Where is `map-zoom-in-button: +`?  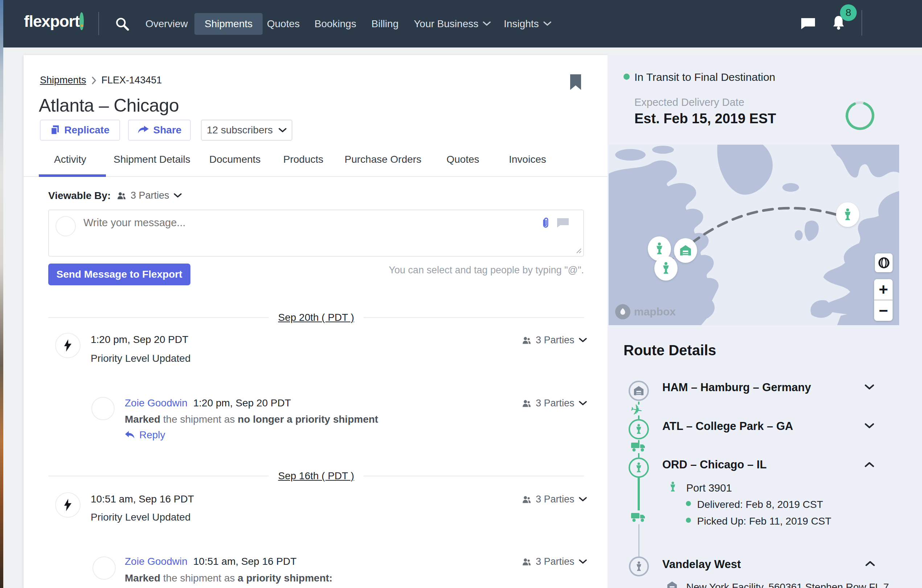 map-zoom-in-button: + is located at coordinates (883, 289).